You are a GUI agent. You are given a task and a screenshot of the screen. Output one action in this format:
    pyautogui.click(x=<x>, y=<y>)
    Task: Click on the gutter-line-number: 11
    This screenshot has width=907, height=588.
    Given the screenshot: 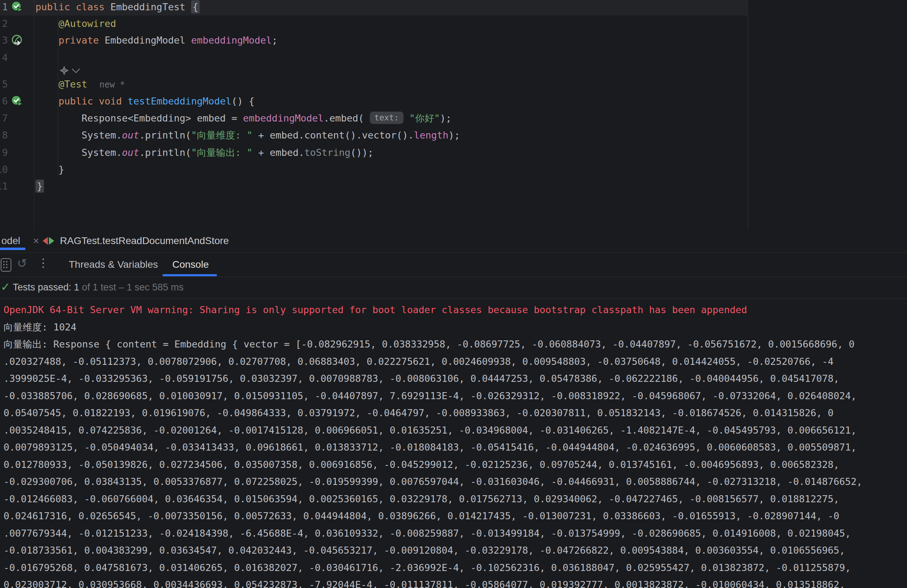 What is the action you would take?
    pyautogui.click(x=4, y=187)
    